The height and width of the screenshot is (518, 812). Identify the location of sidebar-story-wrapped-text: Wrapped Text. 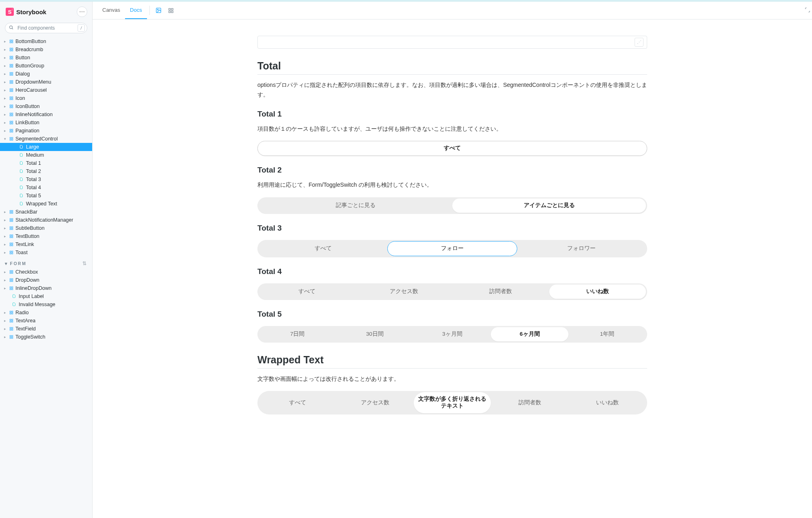
(46, 204).